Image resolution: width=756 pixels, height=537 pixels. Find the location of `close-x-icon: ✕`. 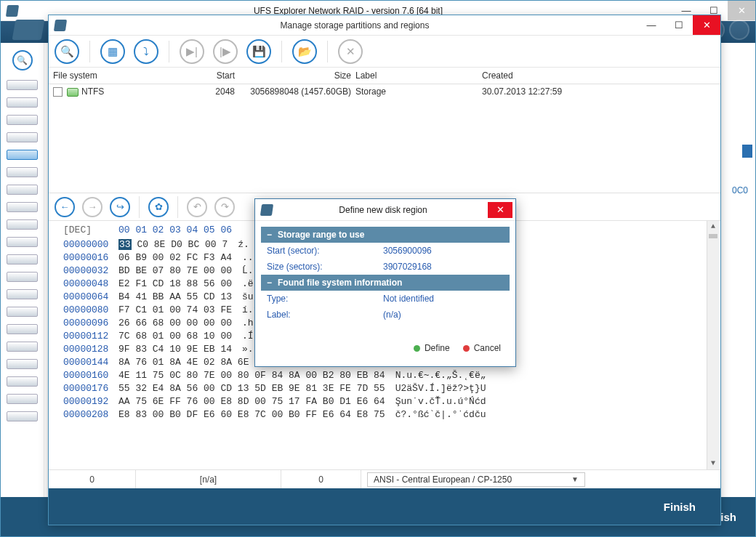

close-x-icon: ✕ is located at coordinates (350, 52).